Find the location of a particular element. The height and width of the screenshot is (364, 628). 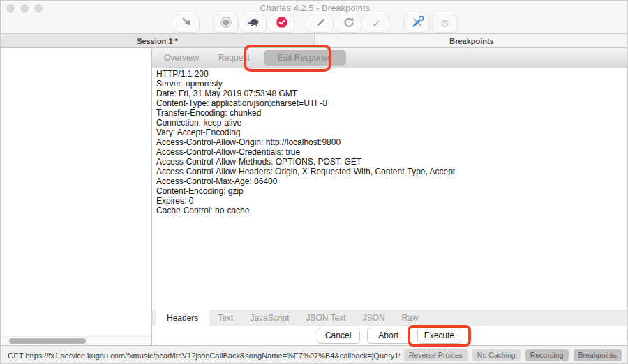

view-tab-json-text: JSON Text is located at coordinates (325, 318).